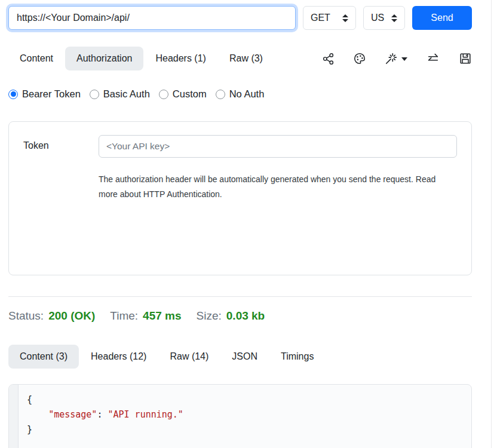  I want to click on time-label: Time:, so click(124, 315).